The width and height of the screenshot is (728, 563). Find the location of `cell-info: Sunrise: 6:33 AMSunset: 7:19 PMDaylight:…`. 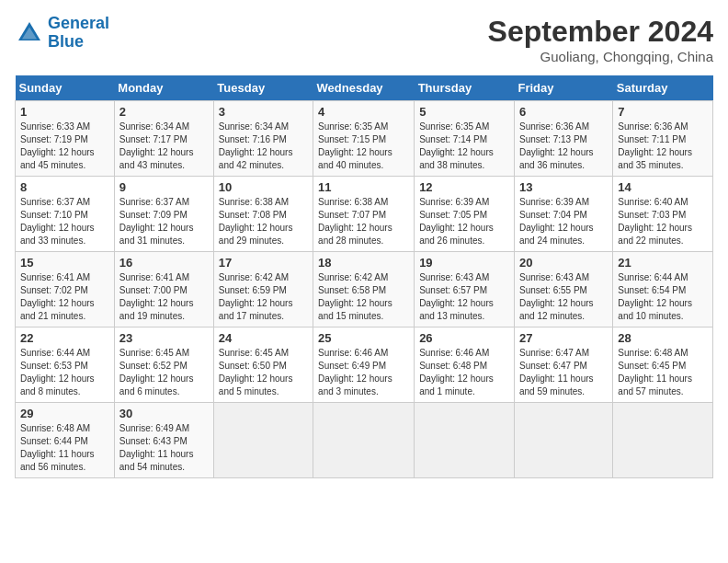

cell-info: Sunrise: 6:33 AMSunset: 7:19 PMDaylight:… is located at coordinates (64, 146).